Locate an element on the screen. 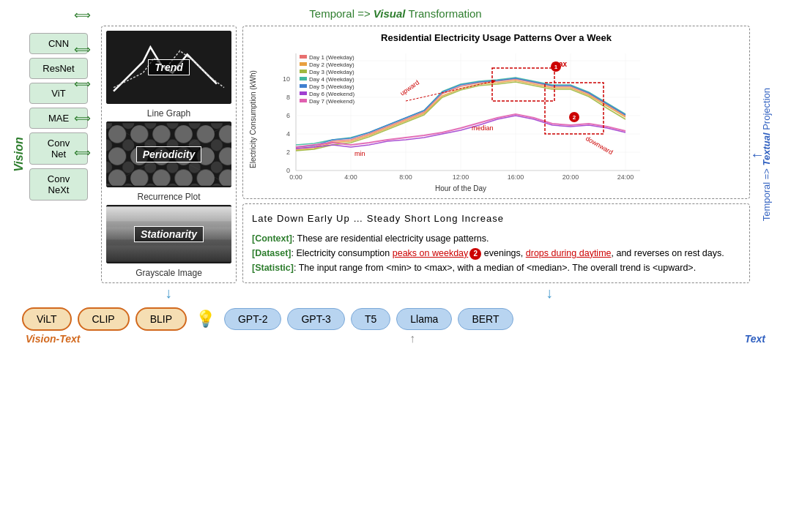  svg-text: 24:00 is located at coordinates (625, 177).